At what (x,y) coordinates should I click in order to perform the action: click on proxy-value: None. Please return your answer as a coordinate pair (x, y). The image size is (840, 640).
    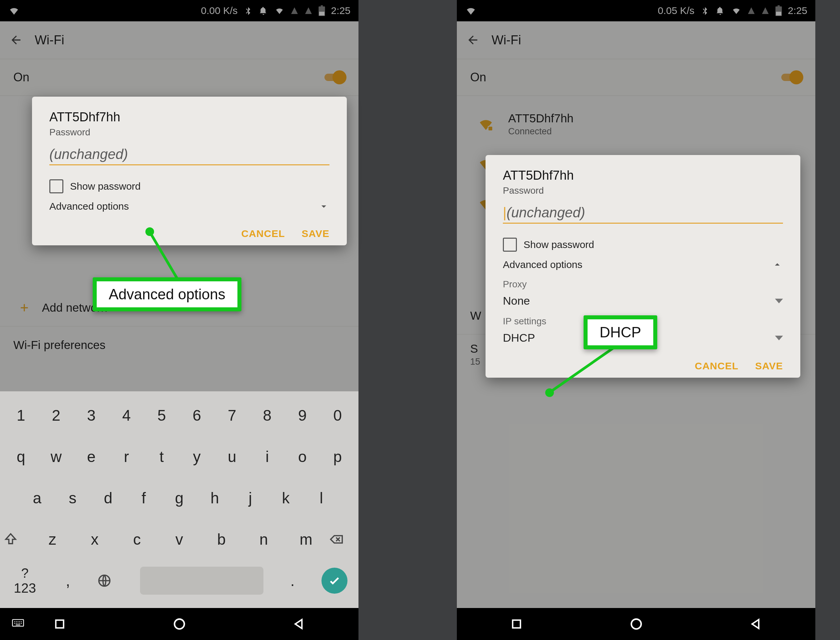
    Looking at the image, I should click on (516, 301).